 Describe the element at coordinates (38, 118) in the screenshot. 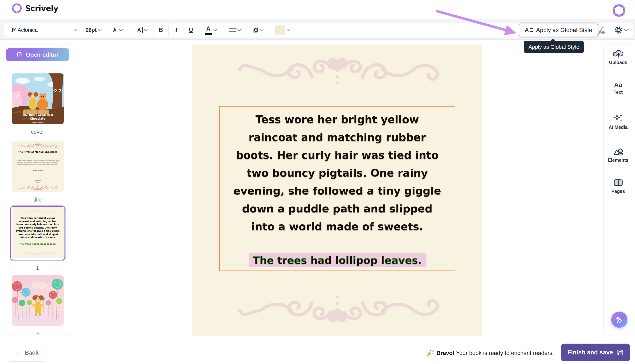

I see `svg-text: Chocolate` at that location.